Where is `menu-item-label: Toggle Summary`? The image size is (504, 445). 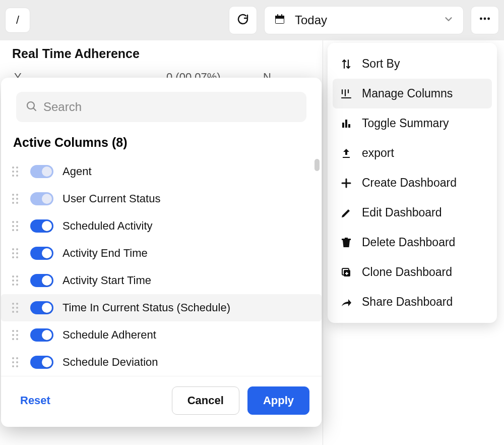
menu-item-label: Toggle Summary is located at coordinates (405, 123).